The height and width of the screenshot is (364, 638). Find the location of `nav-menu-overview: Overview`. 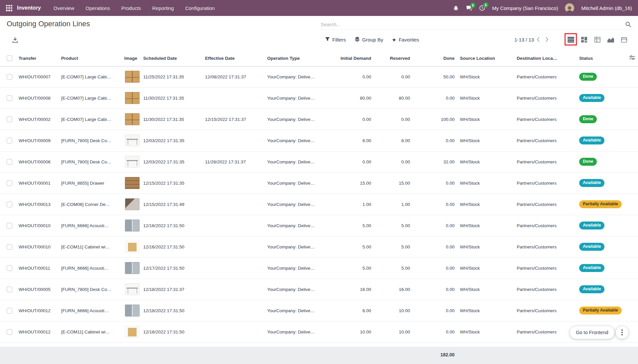

nav-menu-overview: Overview is located at coordinates (64, 8).